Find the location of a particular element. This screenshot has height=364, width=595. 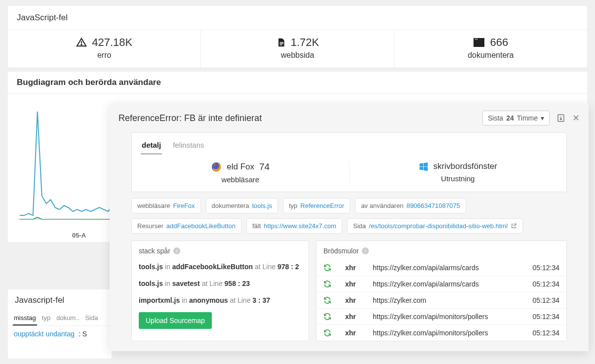

stat-value: 1.72K is located at coordinates (305, 42).